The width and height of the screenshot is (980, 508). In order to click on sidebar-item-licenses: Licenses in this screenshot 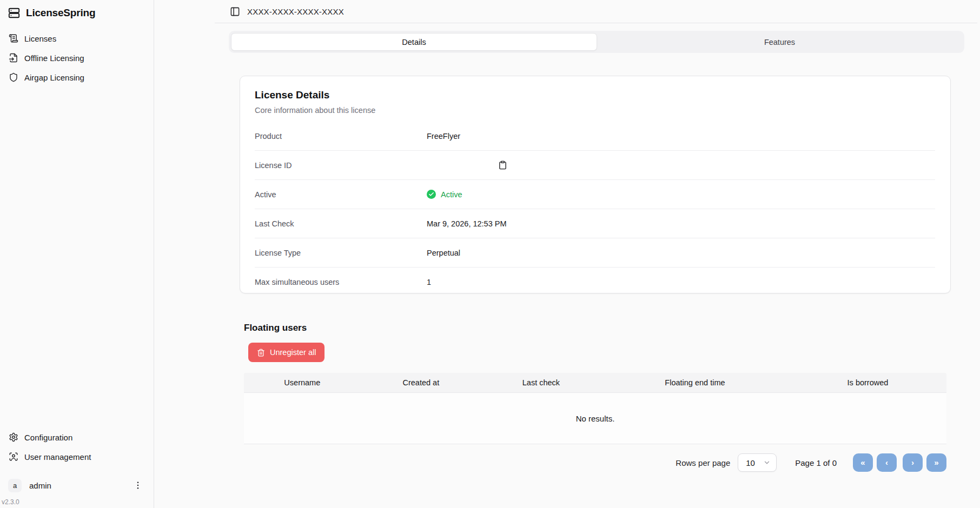, I will do `click(77, 38)`.